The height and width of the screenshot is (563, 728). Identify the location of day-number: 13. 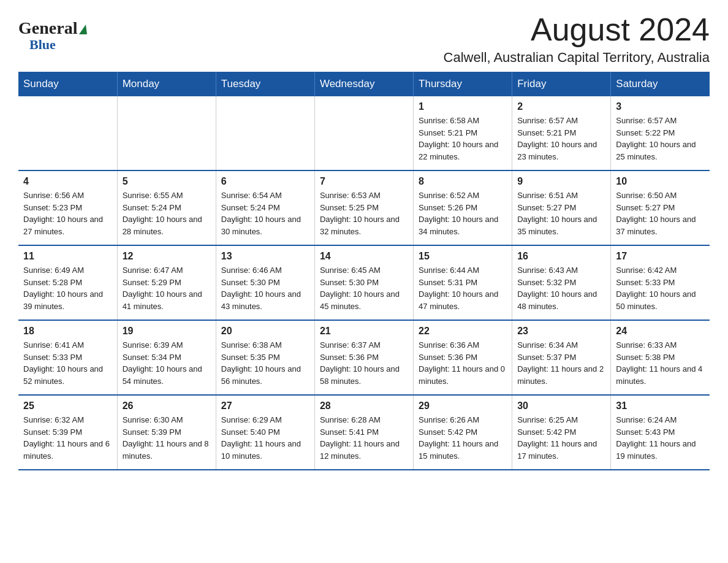
(265, 256).